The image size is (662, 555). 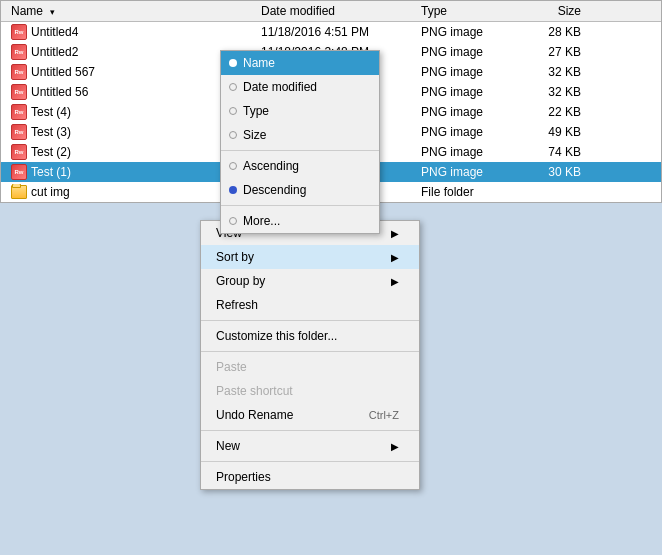 I want to click on sort-option-ascending: Ascending, so click(x=300, y=166).